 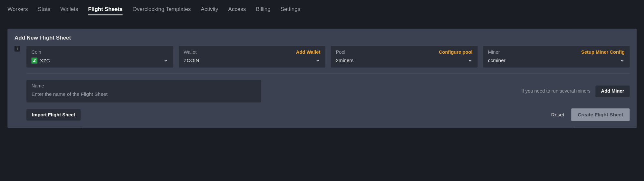 What do you see at coordinates (36, 52) in the screenshot?
I see `coin-label: Coin` at bounding box center [36, 52].